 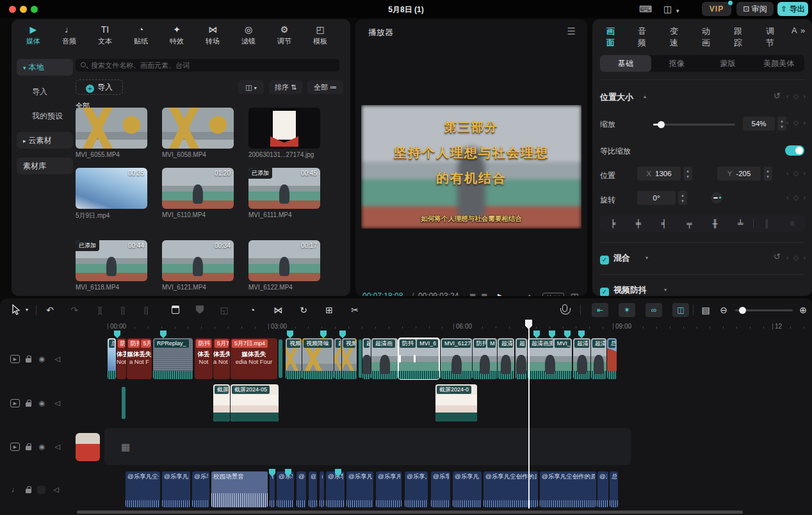 I want to click on media-item: 00:355月9日.mp4, so click(x=111, y=194).